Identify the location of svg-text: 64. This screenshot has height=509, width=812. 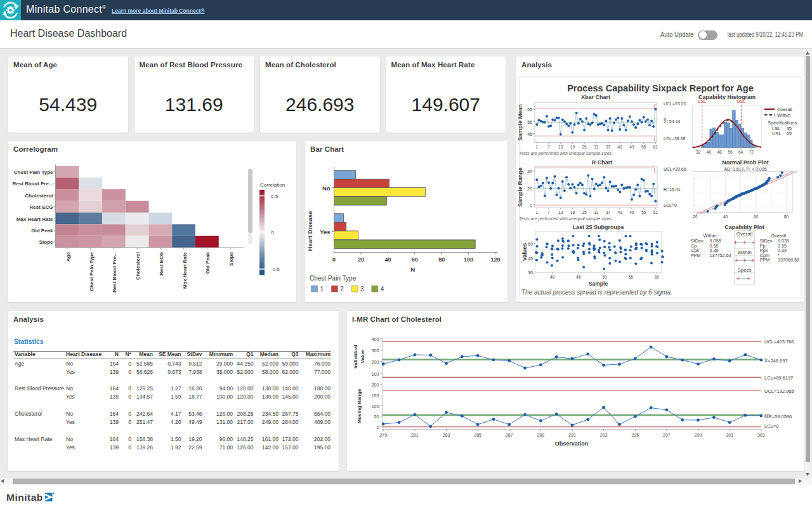
(741, 152).